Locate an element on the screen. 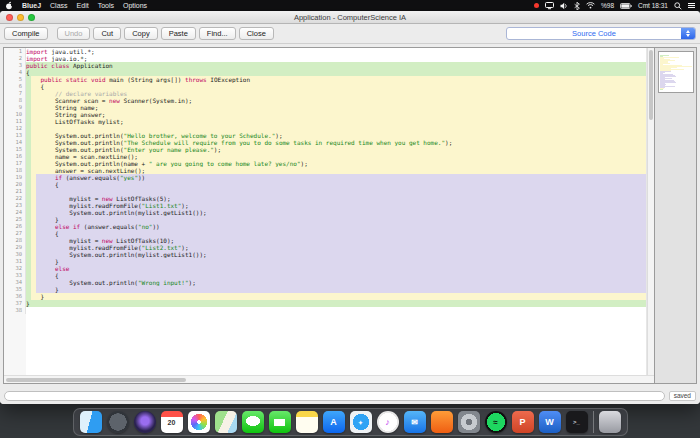 The image size is (700, 438). code-line: 33 { is located at coordinates (325, 276).